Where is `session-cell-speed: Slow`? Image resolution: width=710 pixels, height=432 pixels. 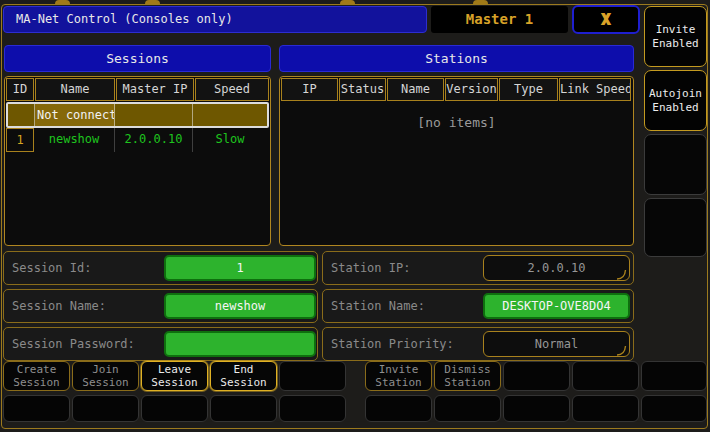
session-cell-speed: Slow is located at coordinates (230, 140).